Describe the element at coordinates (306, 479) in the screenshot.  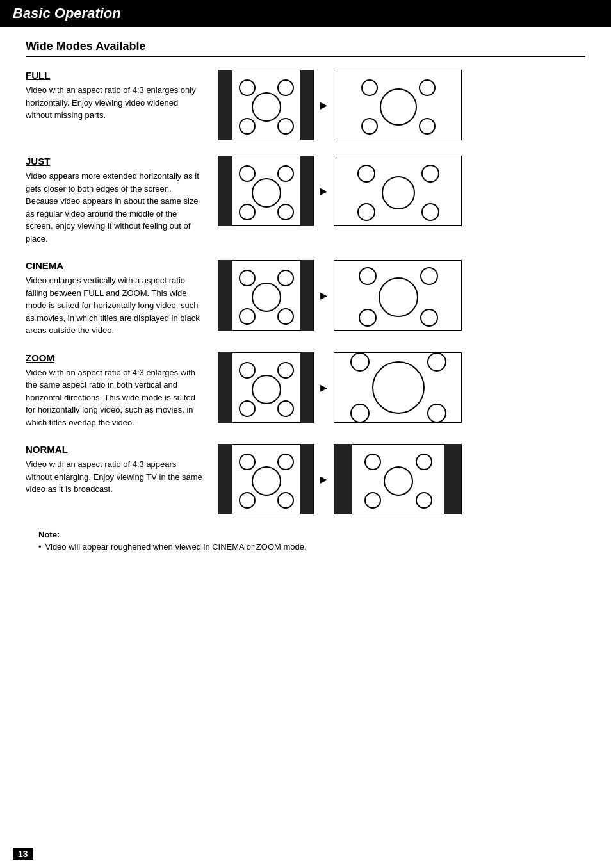
I see `mode-row-normal: NORMAL Video with an aspect ratio of 4:3…` at that location.